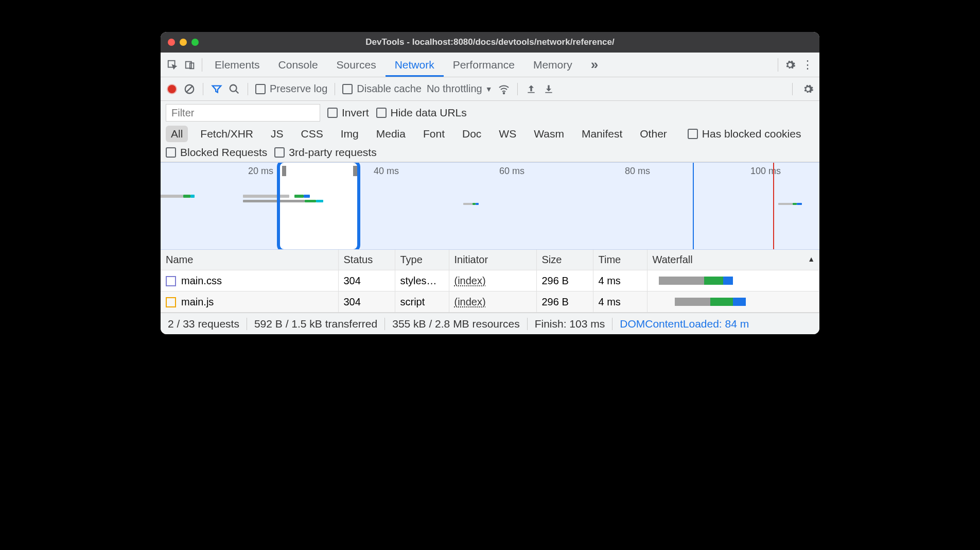 This screenshot has height=550, width=980. Describe the element at coordinates (565, 260) in the screenshot. I see `col-size: Size` at that location.